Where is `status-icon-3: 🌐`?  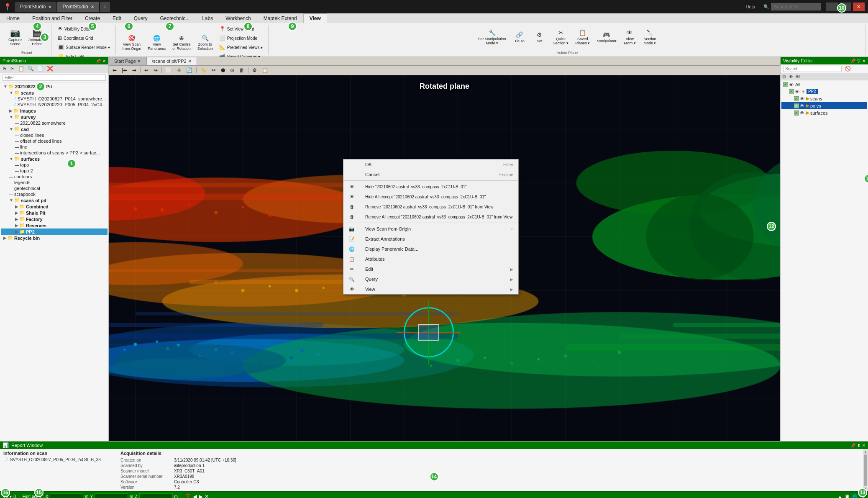 status-icon-3: 🌐 is located at coordinates (855, 496).